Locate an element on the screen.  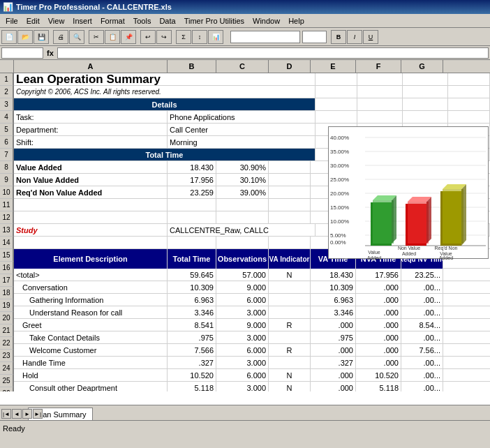
row-num-17: 17 is located at coordinates (7, 281).